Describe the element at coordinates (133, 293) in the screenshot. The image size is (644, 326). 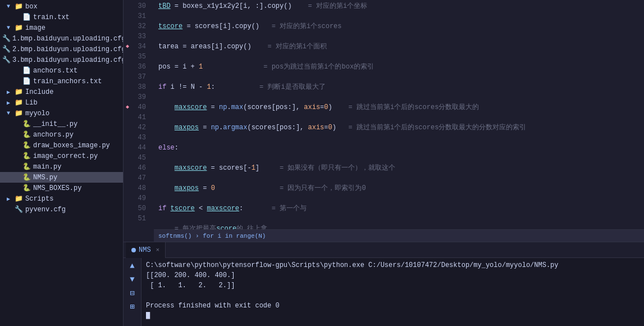
I see `collapse-button: ⊟` at that location.